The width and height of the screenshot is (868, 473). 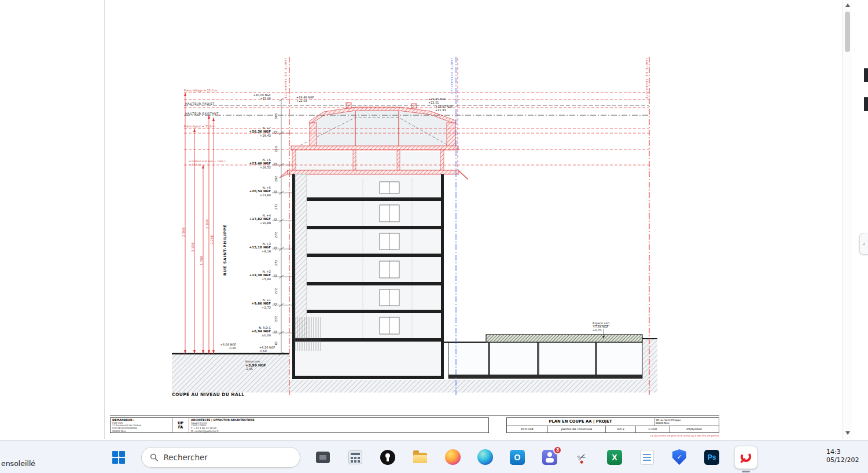 What do you see at coordinates (582, 457) in the screenshot?
I see `scissors-icon: ✂` at bounding box center [582, 457].